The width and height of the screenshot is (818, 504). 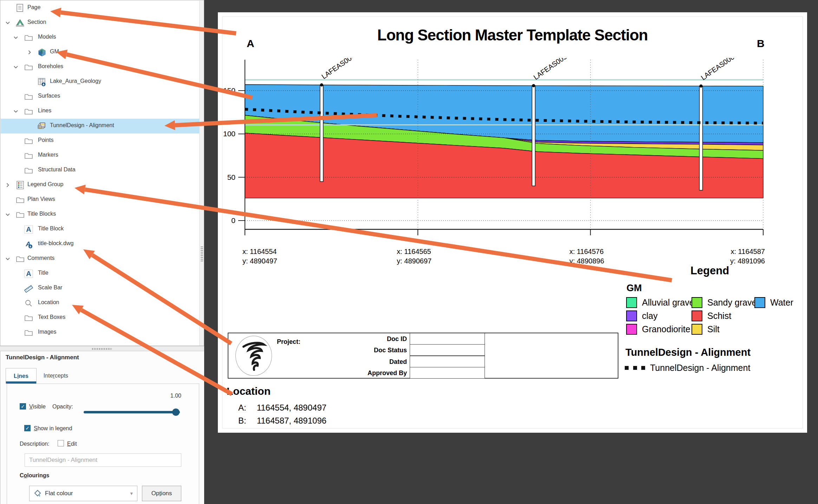 I want to click on tree-item-title-block: ATitle Block, so click(x=100, y=229).